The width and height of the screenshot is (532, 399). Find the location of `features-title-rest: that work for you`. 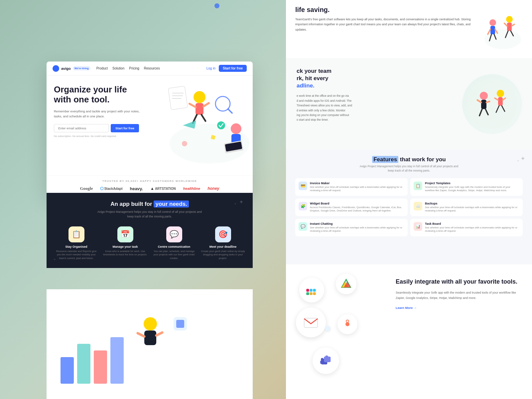

features-title-rest: that work for you is located at coordinates (423, 160).